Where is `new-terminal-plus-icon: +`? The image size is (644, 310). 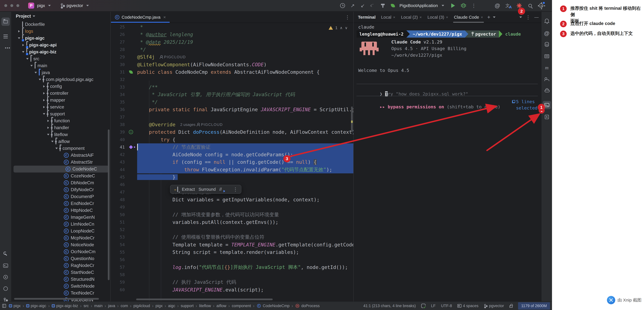 new-terminal-plus-icon: + is located at coordinates (489, 17).